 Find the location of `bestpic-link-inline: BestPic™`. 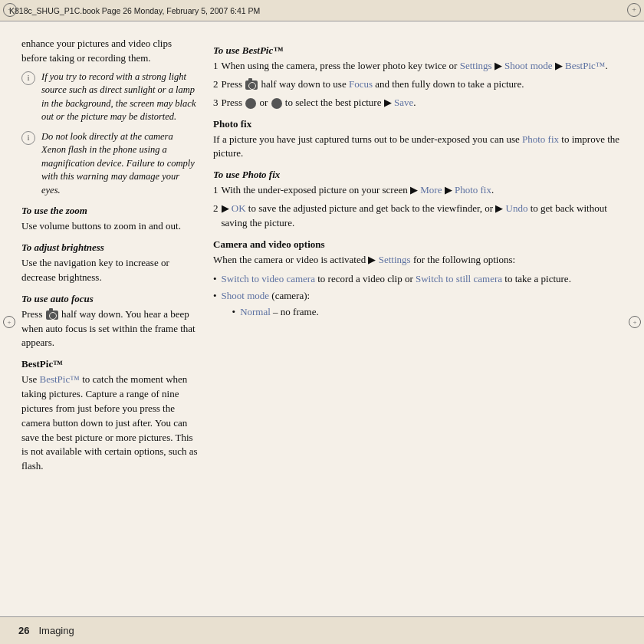

bestpic-link-inline: BestPic™ is located at coordinates (59, 379).